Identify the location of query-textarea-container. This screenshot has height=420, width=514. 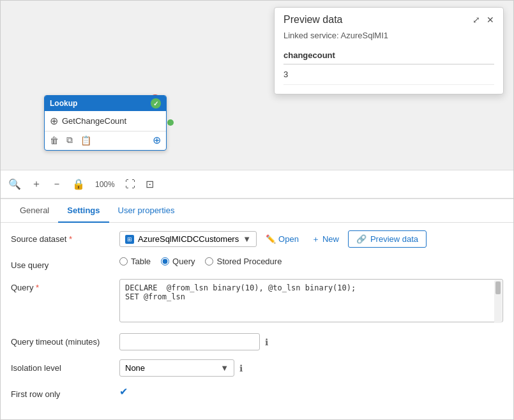
(312, 301).